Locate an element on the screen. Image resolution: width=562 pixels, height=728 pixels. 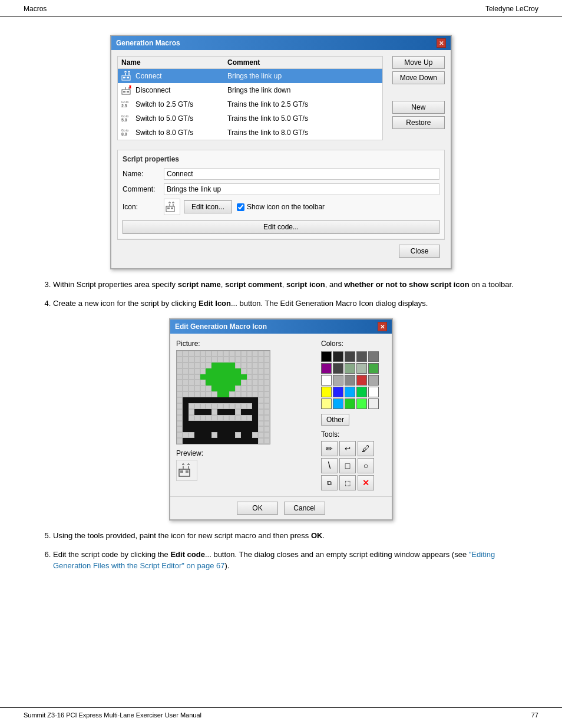
table-row: Go to 5.0 Switch to 5.0 GT/s Trains the … is located at coordinates (250, 118).